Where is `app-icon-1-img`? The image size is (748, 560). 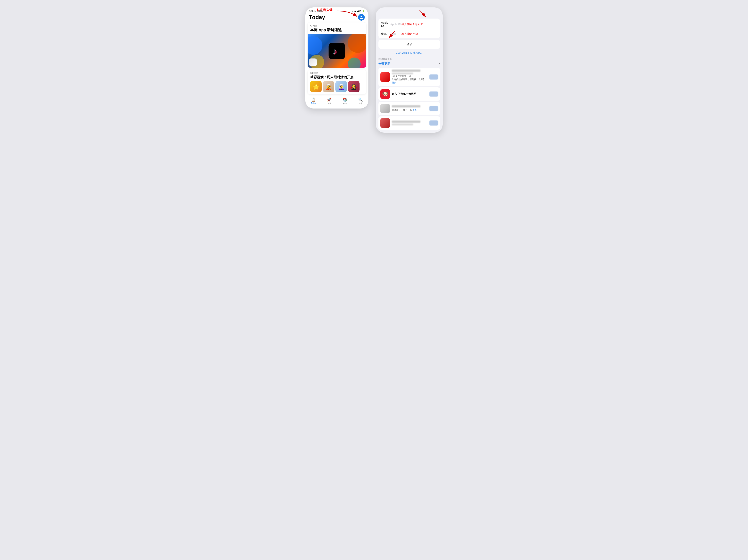 app-icon-1-img is located at coordinates (385, 77).